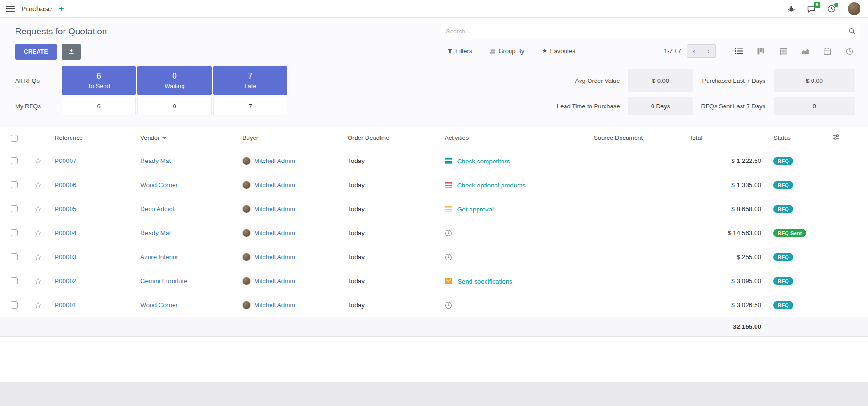 This screenshot has width=868, height=406. What do you see at coordinates (66, 209) in the screenshot?
I see `reference-link: P00005` at bounding box center [66, 209].